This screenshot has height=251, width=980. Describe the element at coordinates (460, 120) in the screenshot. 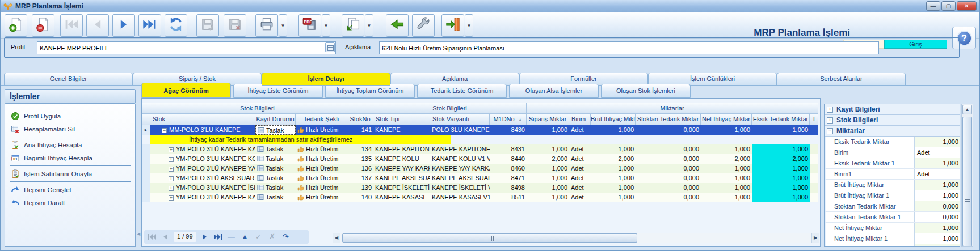

I see `column-header-varyant: Stok Varyantı` at that location.